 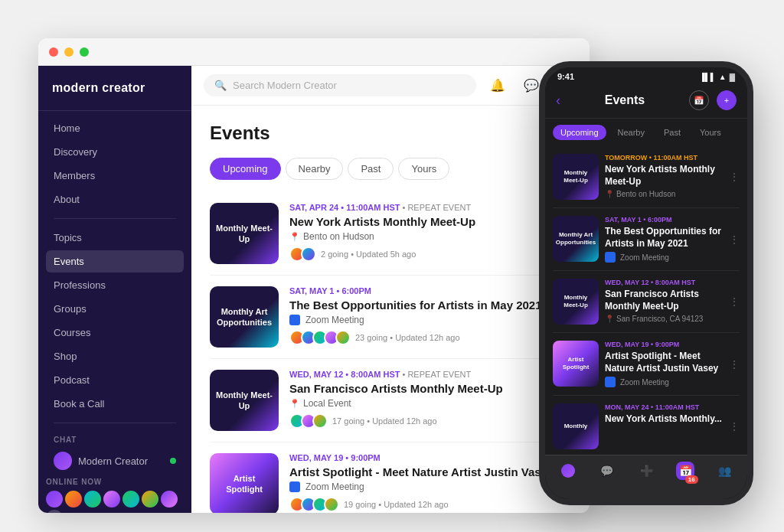 I want to click on battery-icon: ▓, so click(x=732, y=77).